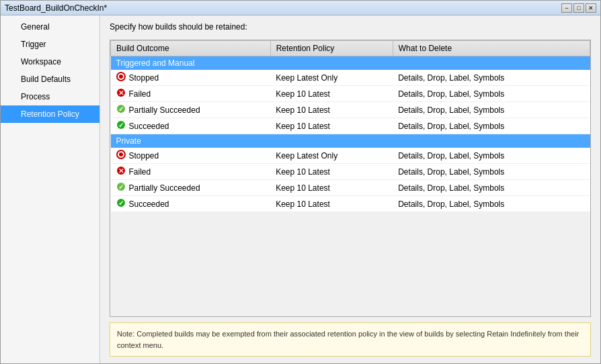 This screenshot has width=601, height=364. Describe the element at coordinates (591, 8) in the screenshot. I see `close-button: ✕` at that location.